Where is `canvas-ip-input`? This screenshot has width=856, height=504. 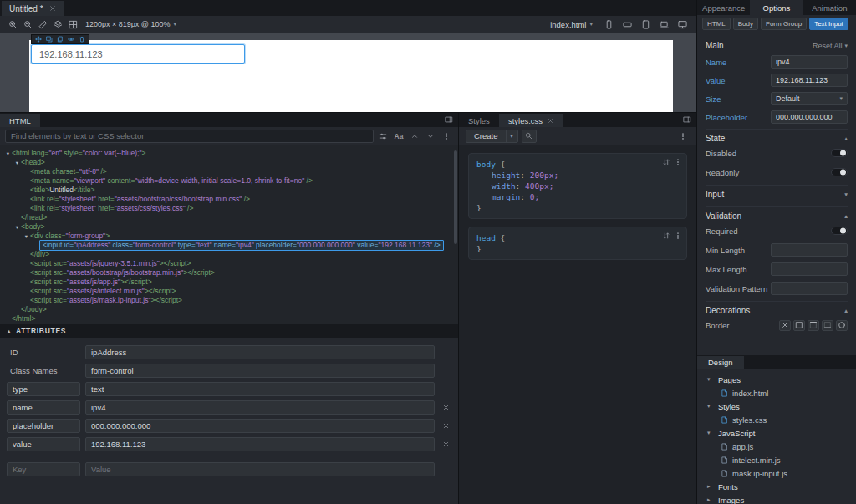
canvas-ip-input is located at coordinates (138, 53).